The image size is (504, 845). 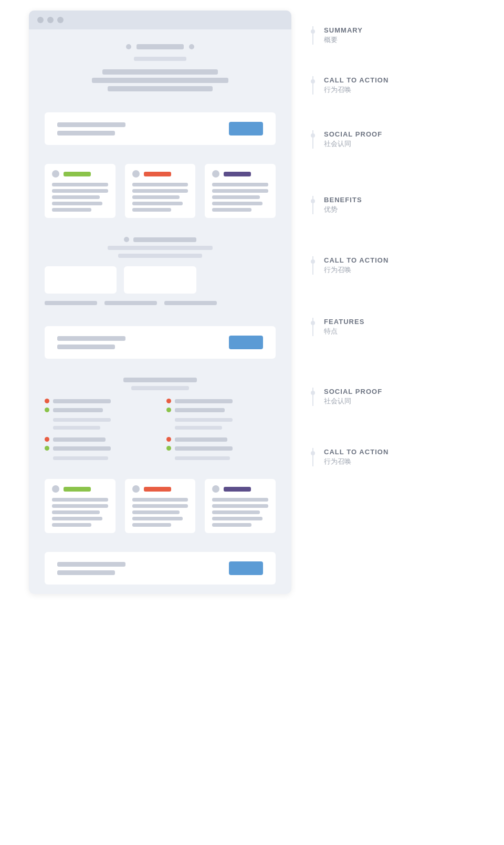 I want to click on s2c3b1, so click(x=240, y=500).